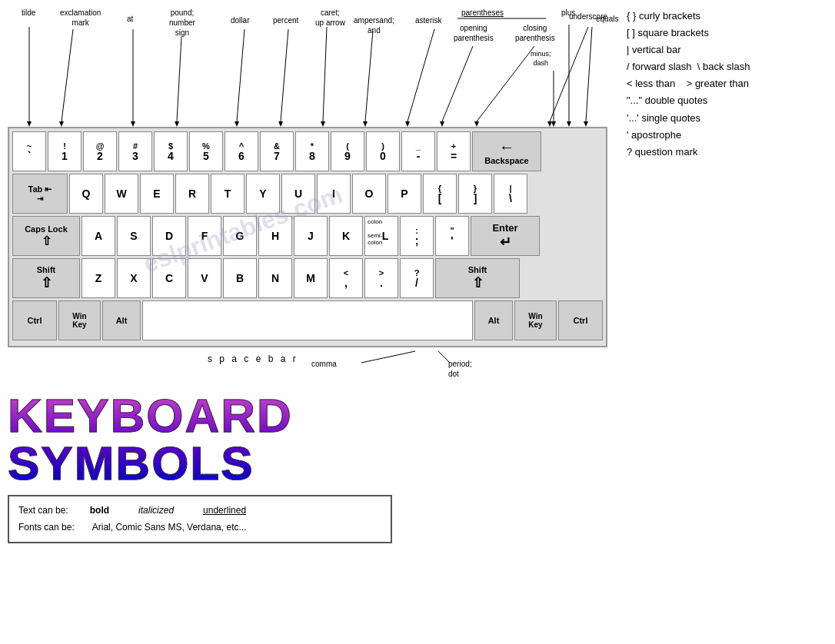 This screenshot has height=644, width=835. Describe the element at coordinates (311, 236) in the screenshot. I see `key-j: J` at that location.